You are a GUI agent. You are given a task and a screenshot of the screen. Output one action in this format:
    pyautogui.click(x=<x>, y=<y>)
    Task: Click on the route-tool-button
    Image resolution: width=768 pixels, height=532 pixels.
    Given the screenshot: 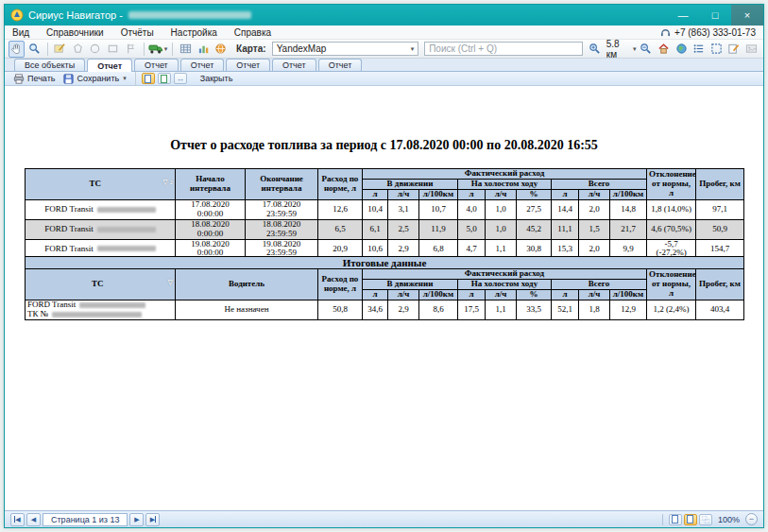 What is the action you would take?
    pyautogui.click(x=130, y=49)
    